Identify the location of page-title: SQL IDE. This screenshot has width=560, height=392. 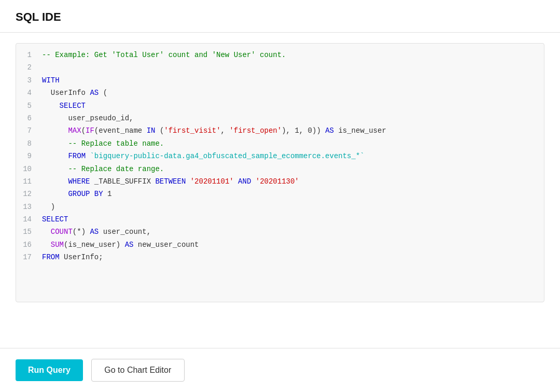
(38, 17).